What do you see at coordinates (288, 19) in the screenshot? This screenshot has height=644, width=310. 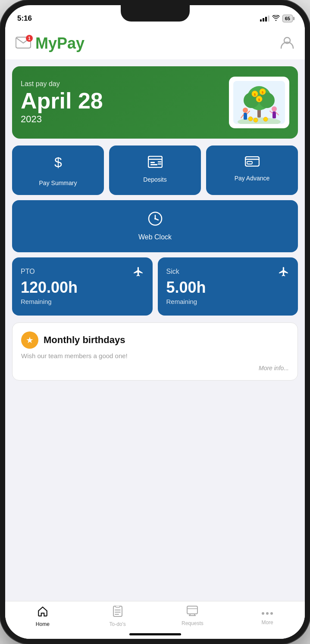 I see `battery-icon: 65` at bounding box center [288, 19].